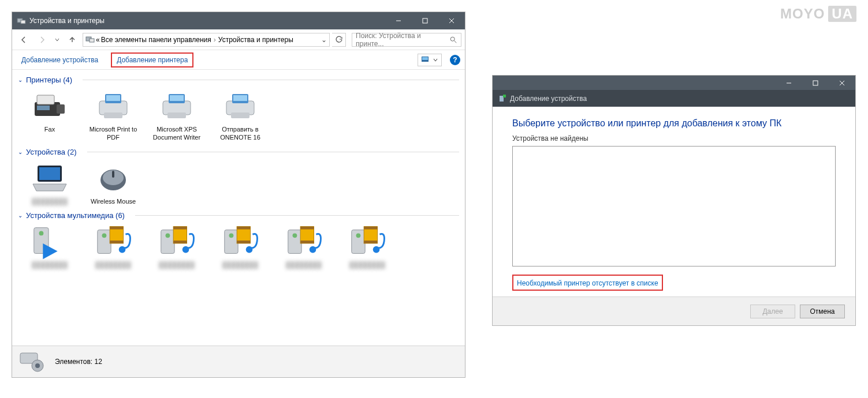  What do you see at coordinates (818, 14) in the screenshot?
I see `watermark-logo: MOYO UA` at bounding box center [818, 14].